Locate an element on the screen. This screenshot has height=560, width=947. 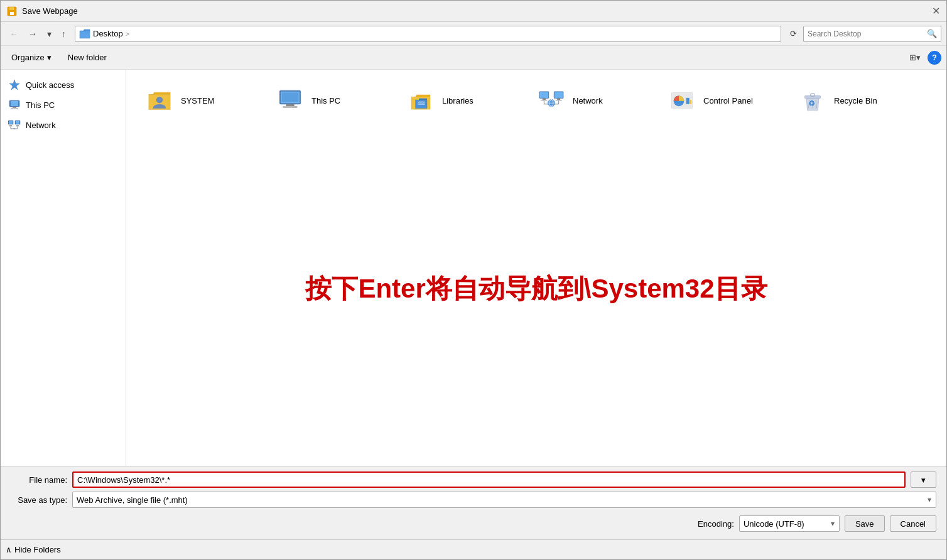
control-panel-label: Control Panel is located at coordinates (728, 100).